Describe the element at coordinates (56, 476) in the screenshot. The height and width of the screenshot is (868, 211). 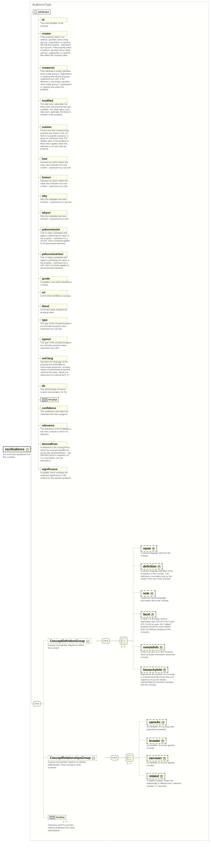
I see `attr-significance-desc: A qualifier which indicates the expected…` at that location.